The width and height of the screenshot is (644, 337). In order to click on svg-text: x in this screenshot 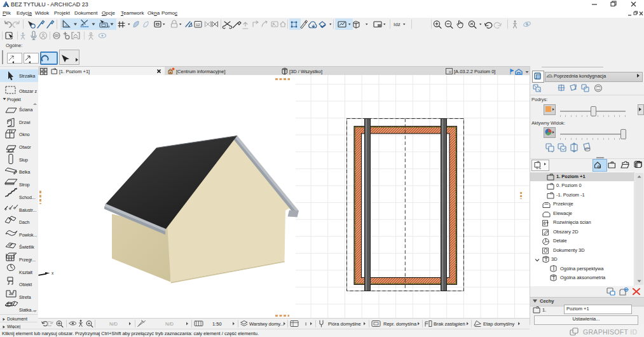, I will do `click(53, 273)`.